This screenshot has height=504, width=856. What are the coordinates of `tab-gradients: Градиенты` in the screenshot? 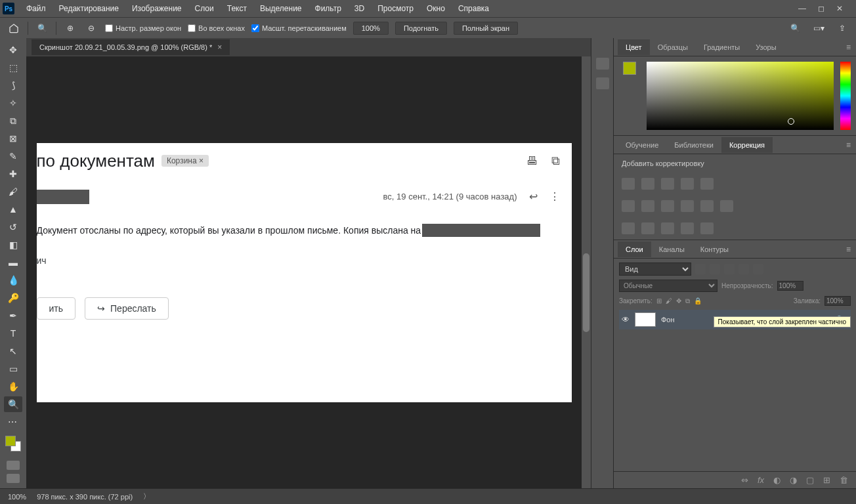 It's located at (722, 47).